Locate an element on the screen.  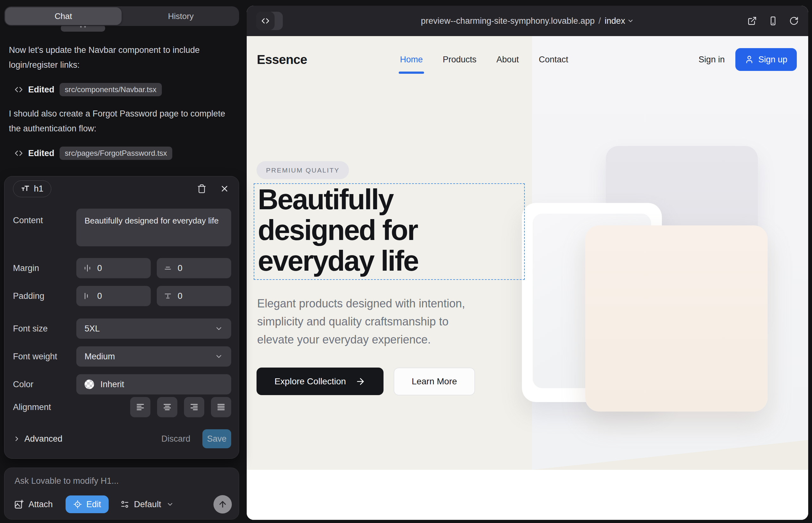
site-navbar: Essence Home Products About Contact Sign… is located at coordinates (527, 59).